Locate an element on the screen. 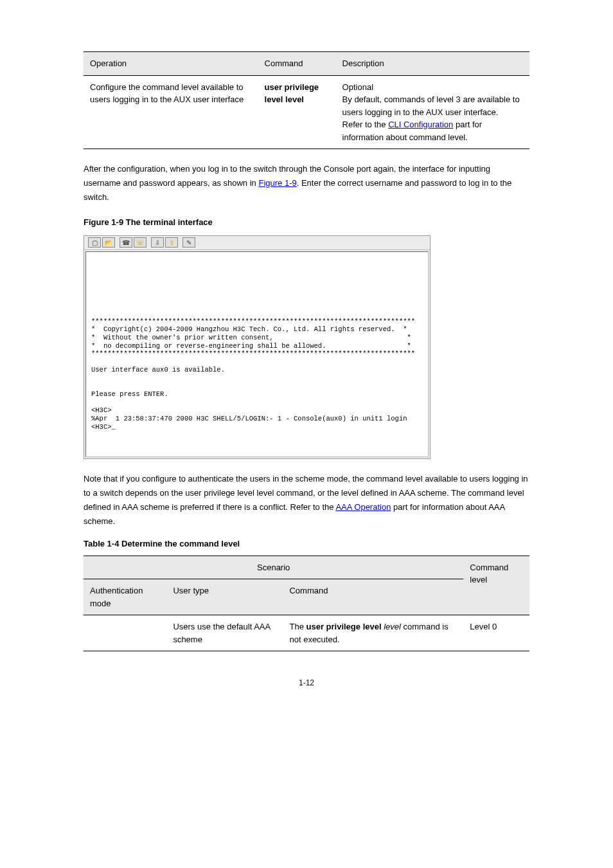 The height and width of the screenshot is (868, 613). page-number: 1-12 is located at coordinates (306, 683).